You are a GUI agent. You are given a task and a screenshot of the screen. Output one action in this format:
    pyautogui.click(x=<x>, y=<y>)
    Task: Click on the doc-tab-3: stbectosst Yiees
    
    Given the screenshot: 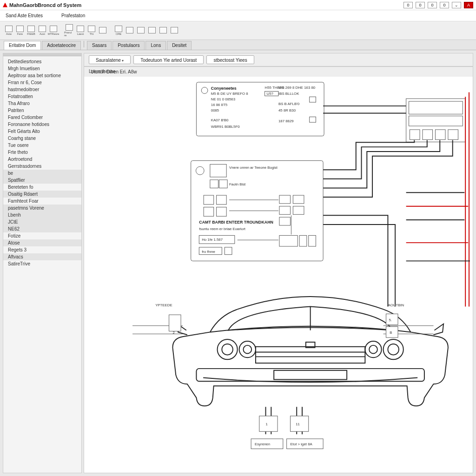 What is the action you would take?
    pyautogui.click(x=230, y=60)
    